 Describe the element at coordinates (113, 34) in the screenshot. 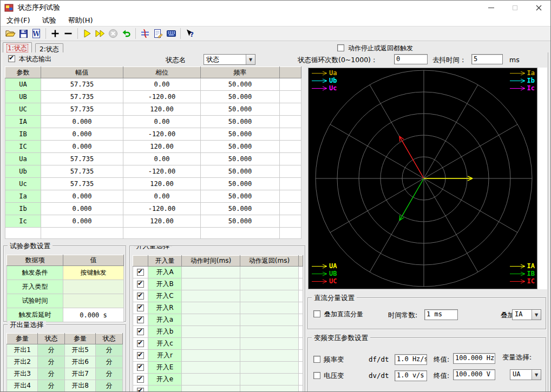

I see `stop-button` at that location.